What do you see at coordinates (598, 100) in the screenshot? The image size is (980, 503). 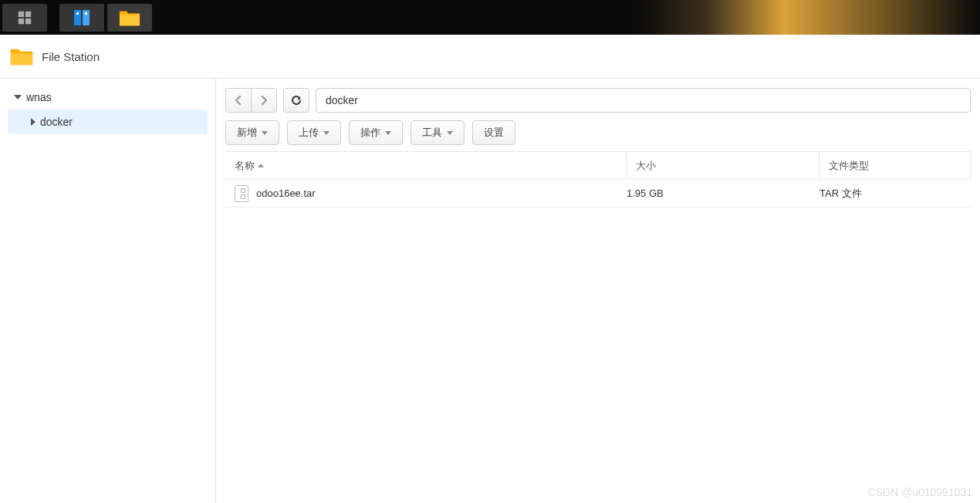 I see `nav-row` at bounding box center [598, 100].